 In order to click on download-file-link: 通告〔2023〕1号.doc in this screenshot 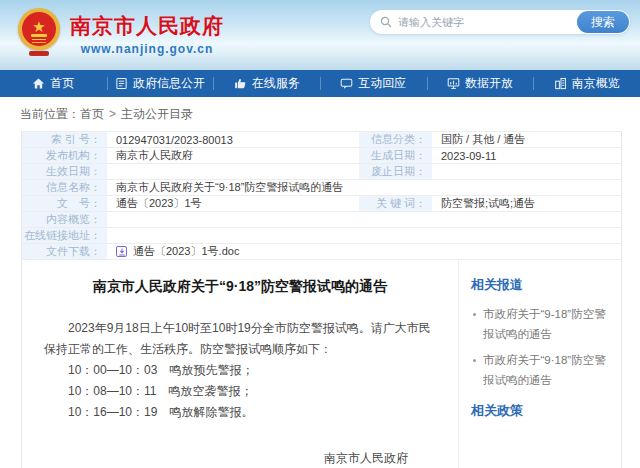, I will do `click(186, 252)`.